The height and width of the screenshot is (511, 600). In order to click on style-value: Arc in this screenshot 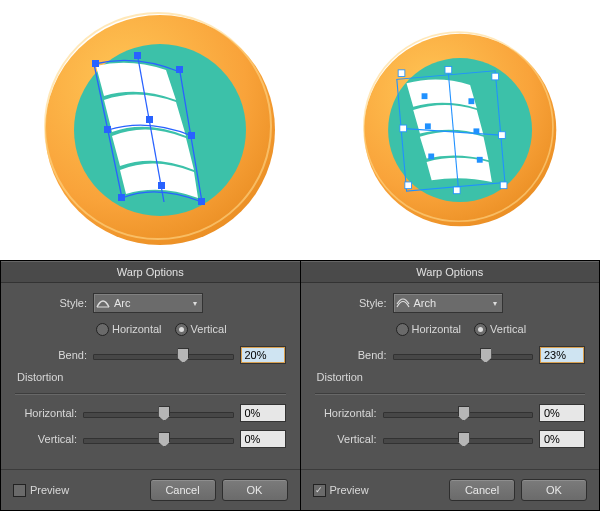, I will do `click(150, 303)`.